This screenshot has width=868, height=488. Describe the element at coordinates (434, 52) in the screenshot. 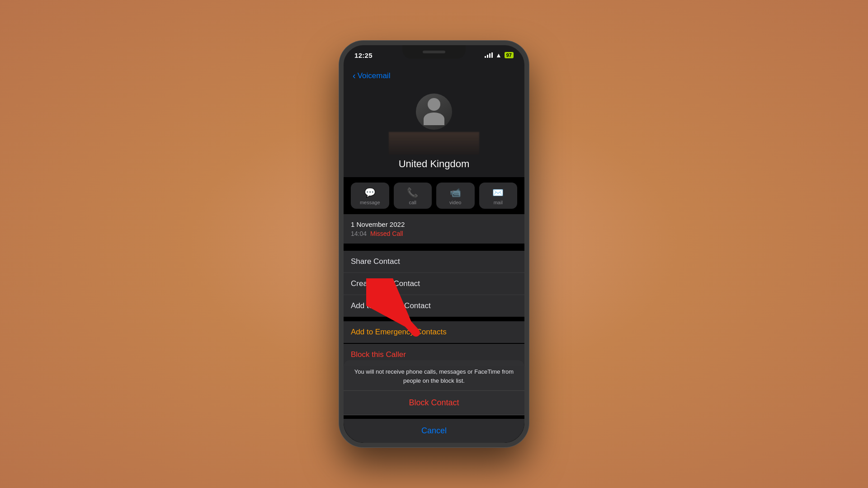

I see `notch` at that location.